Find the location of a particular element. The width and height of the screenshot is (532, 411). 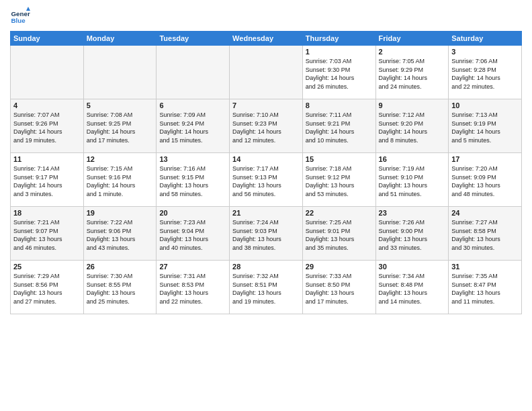

day-number: 15 is located at coordinates (339, 159).